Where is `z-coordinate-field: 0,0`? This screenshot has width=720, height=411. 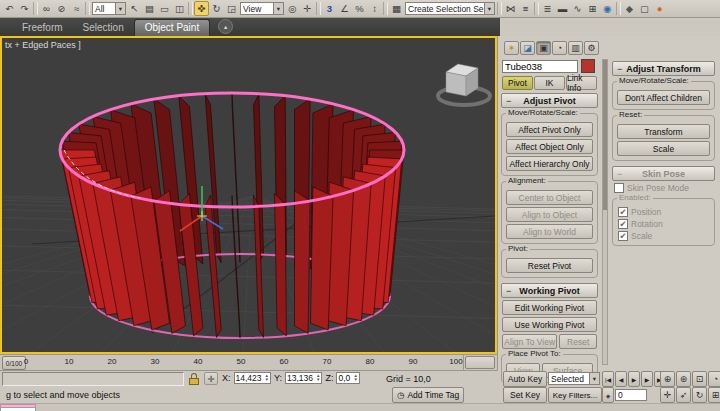
z-coordinate-field: 0,0 is located at coordinates (348, 378).